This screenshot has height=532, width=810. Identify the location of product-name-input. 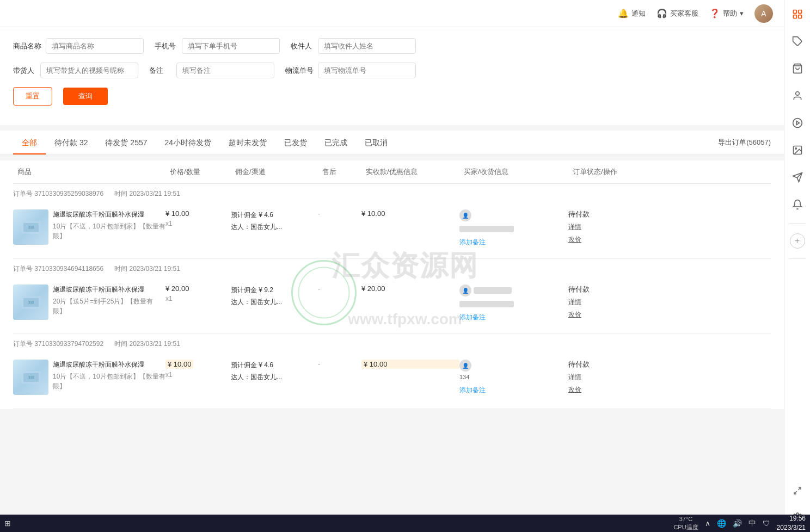
(95, 46).